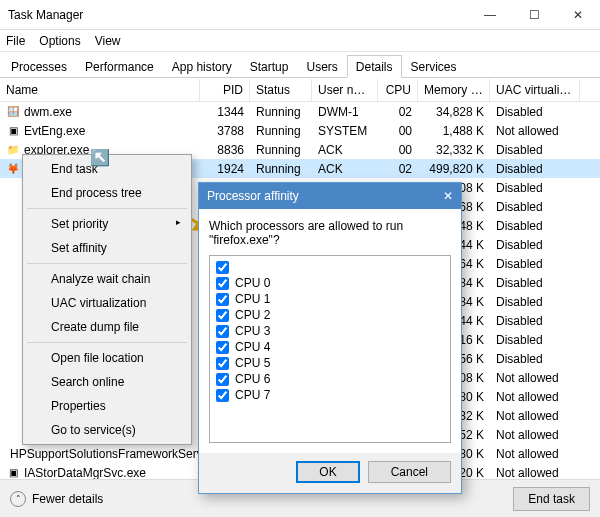 This screenshot has height=517, width=600. What do you see at coordinates (535, 90) in the screenshot?
I see `col-uac: UAC virtualizati...` at bounding box center [535, 90].